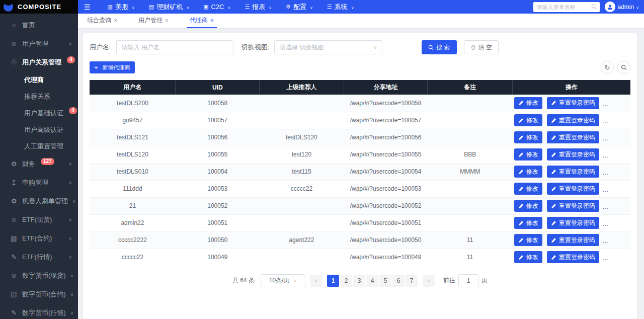  I want to click on page-button: 6, so click(398, 281).